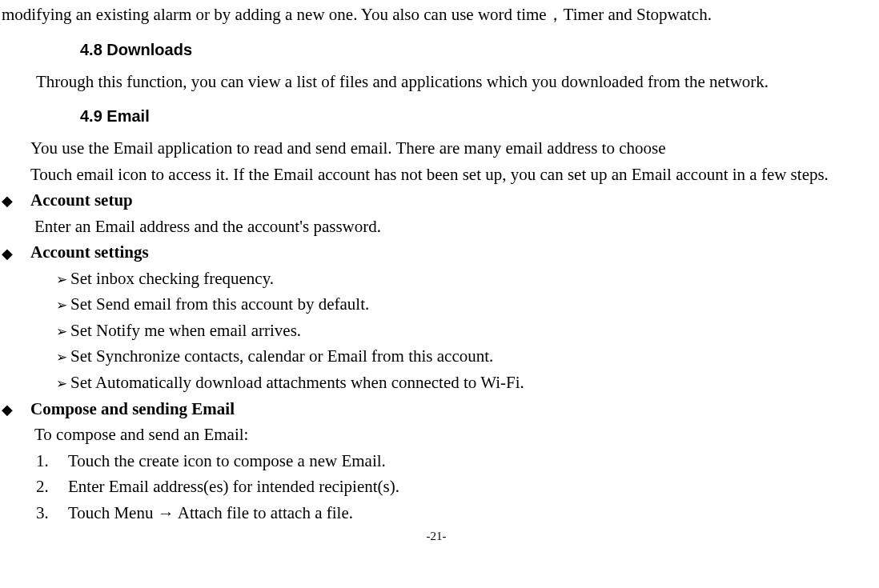  What do you see at coordinates (234, 486) in the screenshot?
I see `step-text: Enter Email address(es) for intended rec…` at bounding box center [234, 486].